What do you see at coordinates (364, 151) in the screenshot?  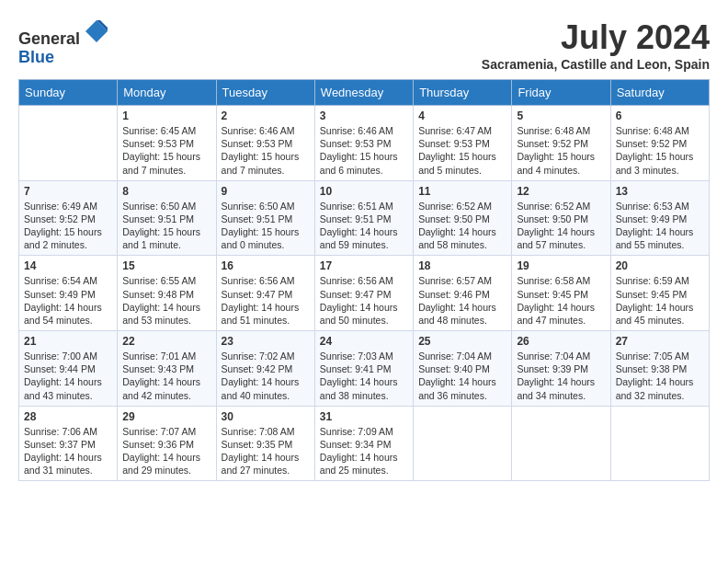 I see `day-info: Sunrise: 6:46 AMSunset: 9:53 PMDaylight:…` at bounding box center [364, 151].